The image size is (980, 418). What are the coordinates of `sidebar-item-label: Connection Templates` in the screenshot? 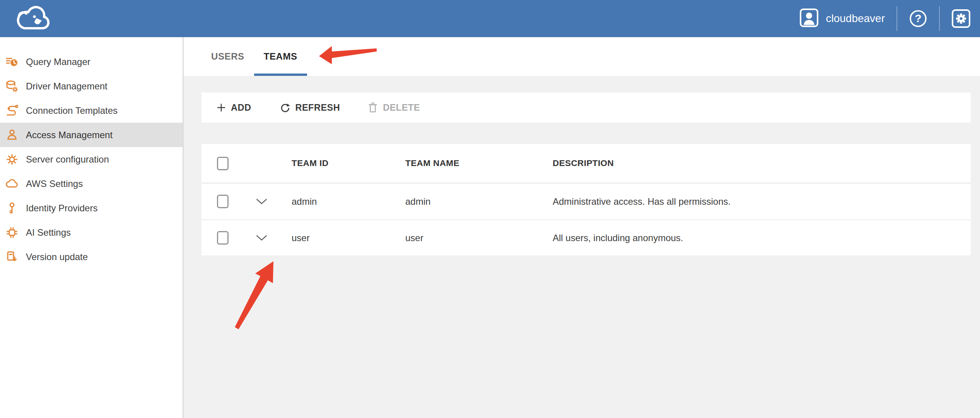 It's located at (72, 111).